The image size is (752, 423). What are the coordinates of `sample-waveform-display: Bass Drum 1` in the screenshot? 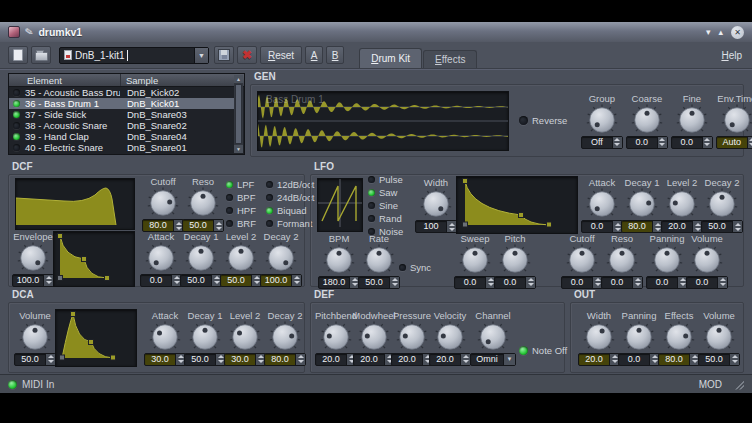 It's located at (383, 121).